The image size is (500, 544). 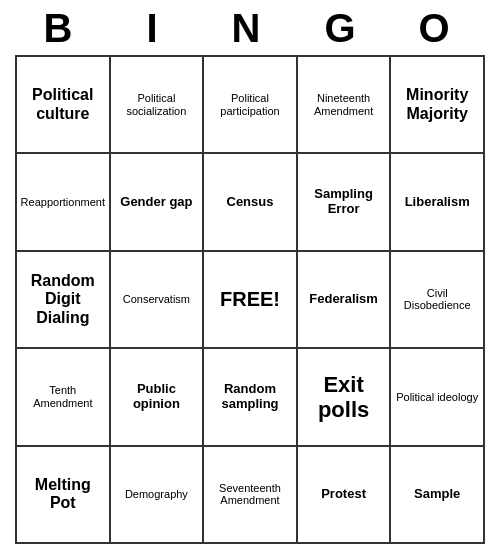 What do you see at coordinates (437, 494) in the screenshot?
I see `bingo-cell-24: Sample` at bounding box center [437, 494].